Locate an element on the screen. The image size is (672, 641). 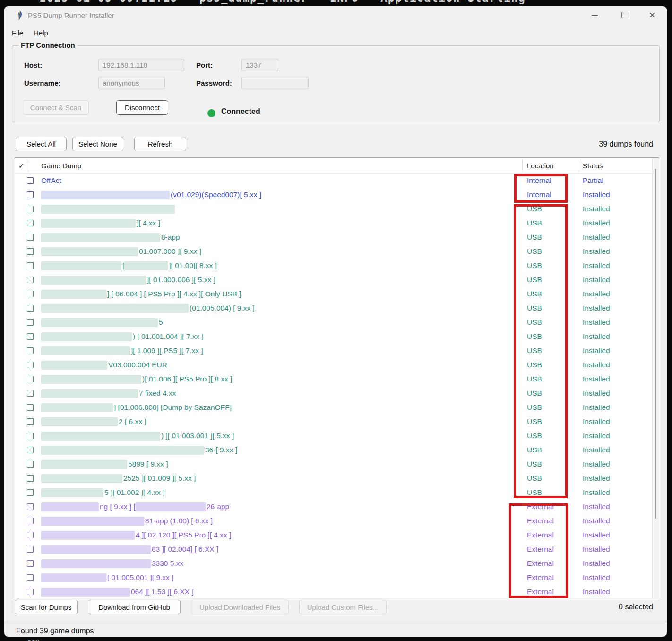
menu-help: Help is located at coordinates (41, 33).